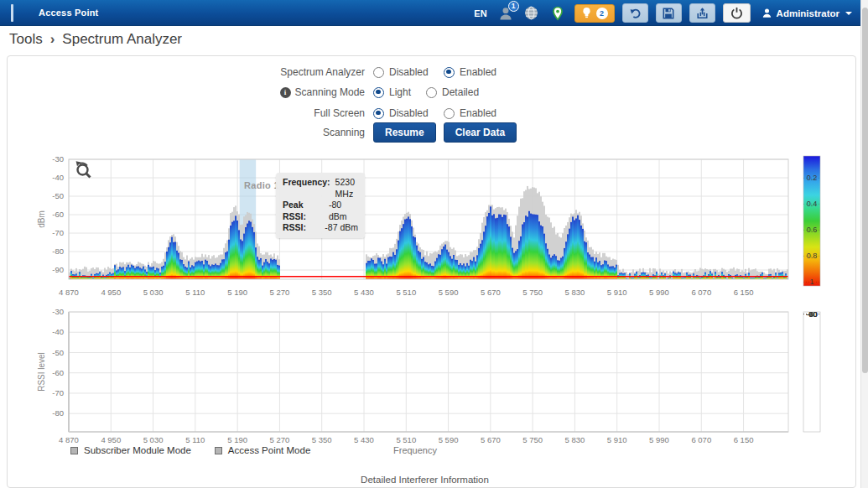 Image resolution: width=868 pixels, height=488 pixels. Describe the element at coordinates (480, 132) in the screenshot. I see `clear-data-button: Clear Data` at that location.